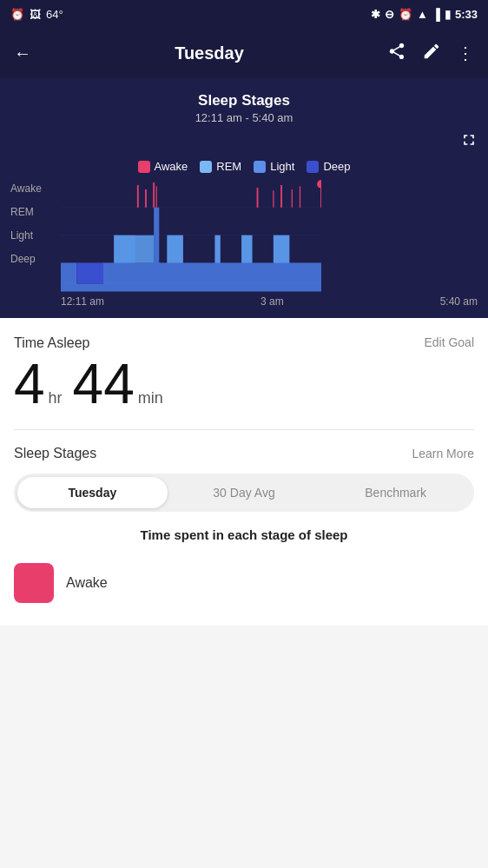  I want to click on light-color, so click(260, 167).